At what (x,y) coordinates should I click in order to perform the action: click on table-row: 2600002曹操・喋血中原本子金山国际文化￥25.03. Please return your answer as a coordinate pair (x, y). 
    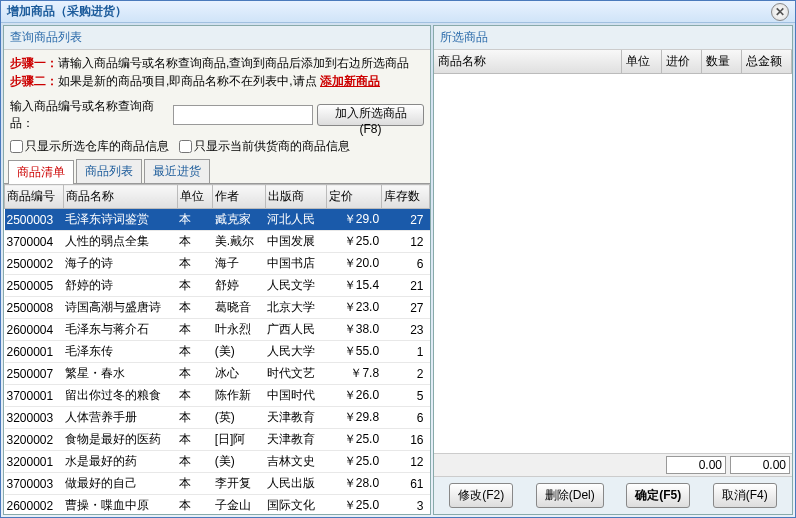
    Looking at the image, I should click on (218, 505).